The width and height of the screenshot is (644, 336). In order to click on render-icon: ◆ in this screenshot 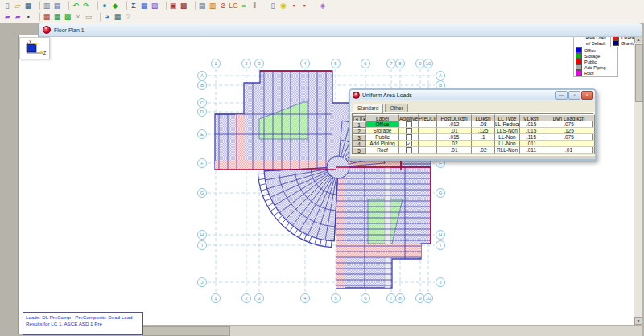, I will do `click(115, 6)`.